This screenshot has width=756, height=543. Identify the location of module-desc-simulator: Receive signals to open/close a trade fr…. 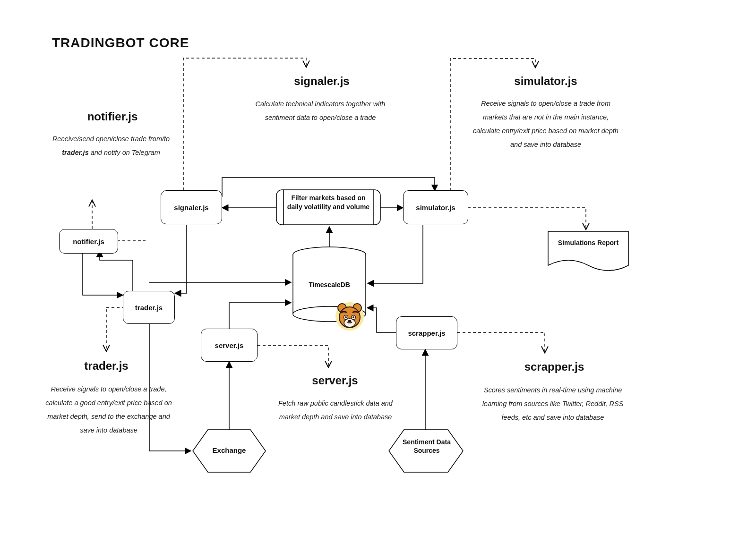
(546, 124).